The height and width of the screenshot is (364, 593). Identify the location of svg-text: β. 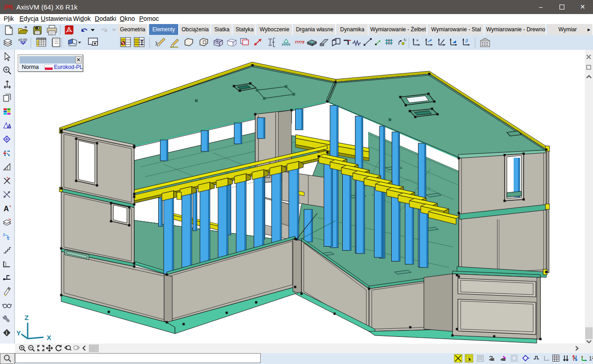
(467, 41).